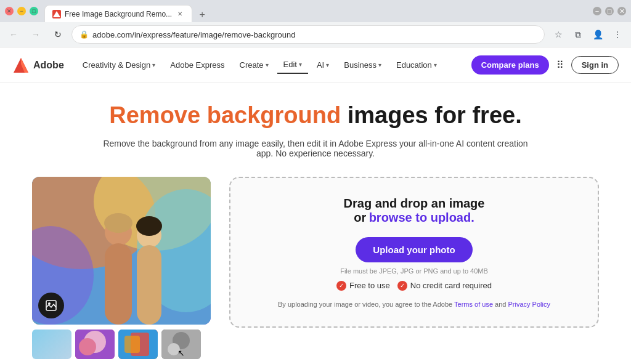 This screenshot has width=631, height=364. What do you see at coordinates (138, 344) in the screenshot?
I see `thumb3-art` at bounding box center [138, 344].